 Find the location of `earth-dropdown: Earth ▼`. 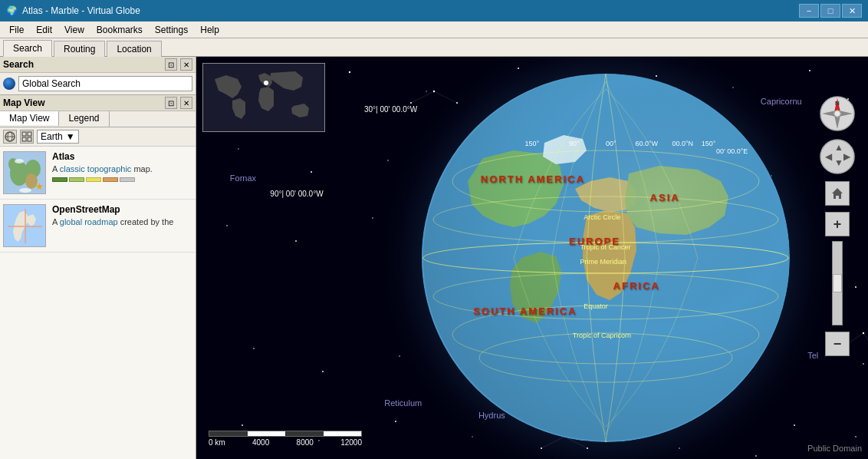

earth-dropdown: Earth ▼ is located at coordinates (58, 137).